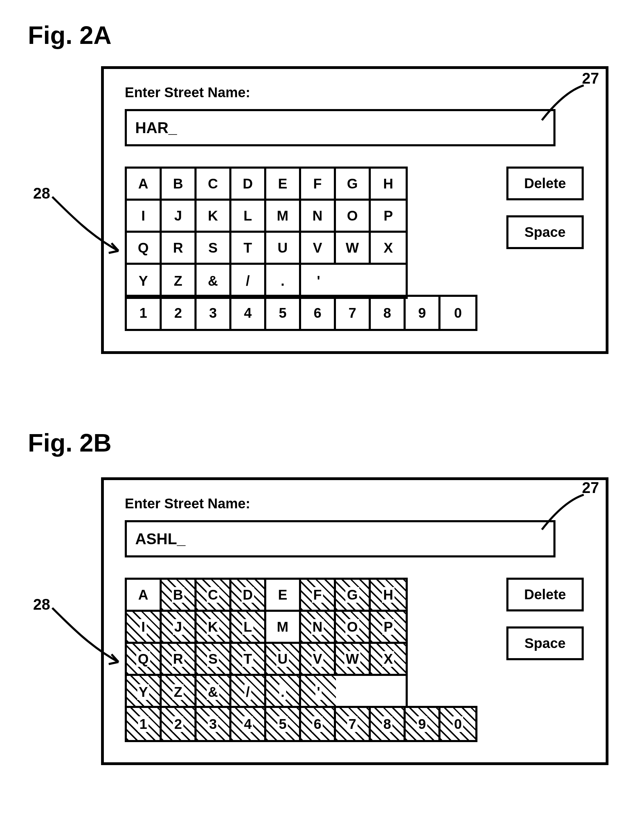 This screenshot has width=636, height=840. Describe the element at coordinates (160, 539) in the screenshot. I see `input-value: ASHL_` at that location.